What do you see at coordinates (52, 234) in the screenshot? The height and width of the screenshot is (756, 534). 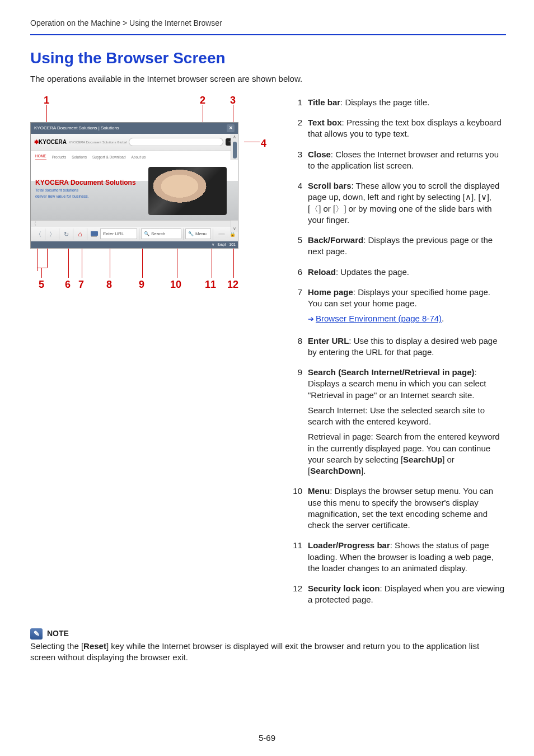 I see `forward-button: 〉` at bounding box center [52, 234].